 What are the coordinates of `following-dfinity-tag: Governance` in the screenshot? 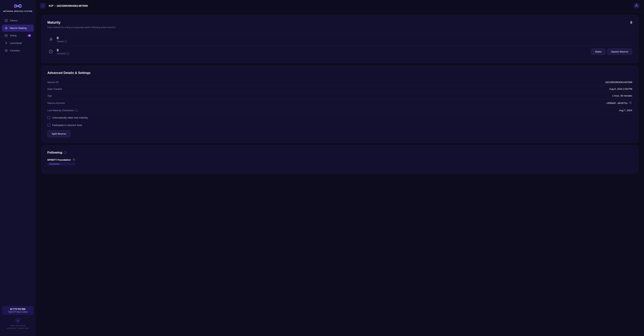 It's located at (62, 164).